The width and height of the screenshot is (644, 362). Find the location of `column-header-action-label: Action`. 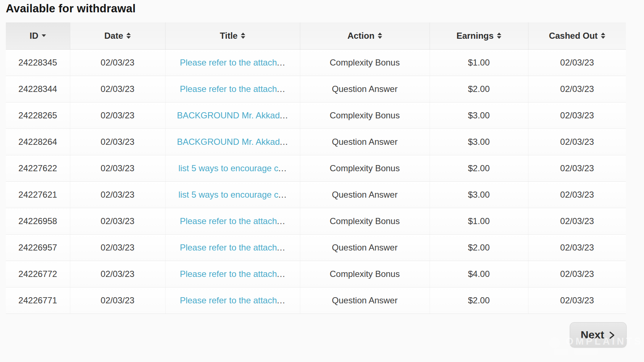

column-header-action-label: Action is located at coordinates (361, 36).